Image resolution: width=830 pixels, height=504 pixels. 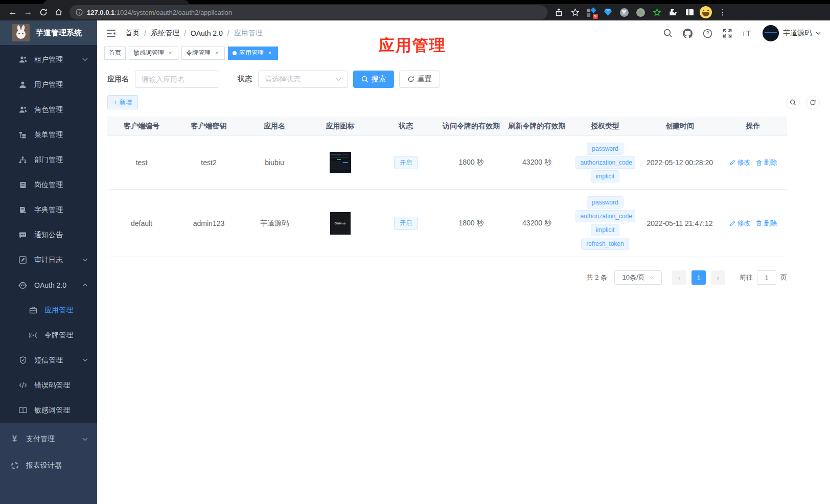 I want to click on sidebar-item-menu: 菜单管理, so click(x=49, y=135).